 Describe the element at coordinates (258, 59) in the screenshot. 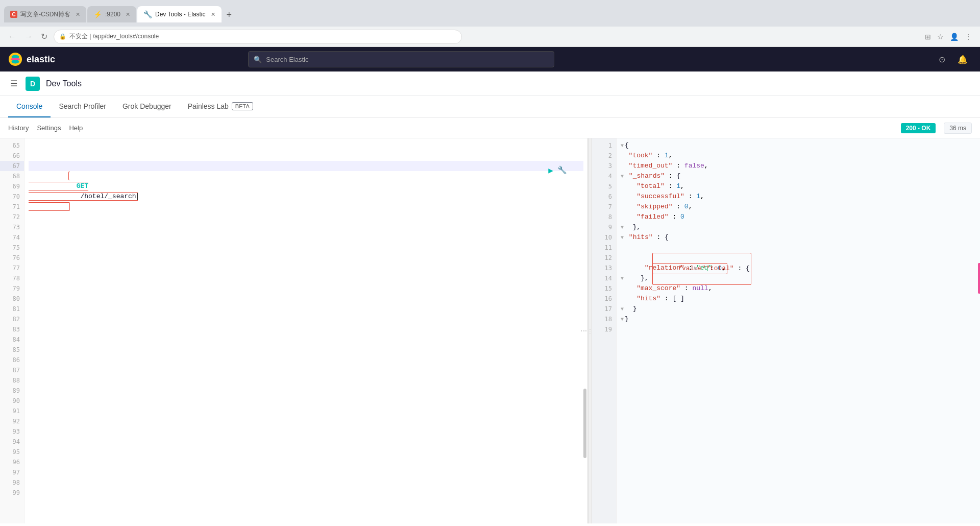

I see `search-icon: 🔍` at that location.